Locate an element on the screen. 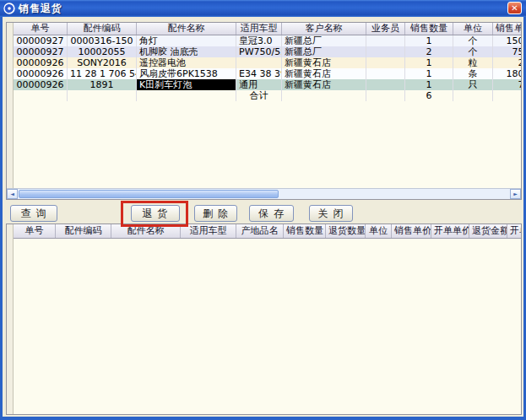 Image resolution: width=526 pixels, height=420 pixels. table-row: 00000926 11 28 1 706 545 风扇皮带6PK1538 E34… is located at coordinates (267, 74).